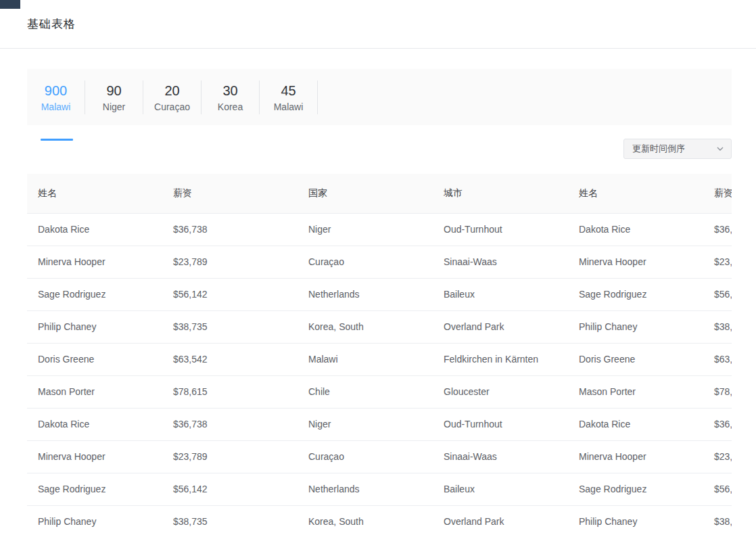  What do you see at coordinates (720, 149) in the screenshot?
I see `chevron-down-icon` at bounding box center [720, 149].